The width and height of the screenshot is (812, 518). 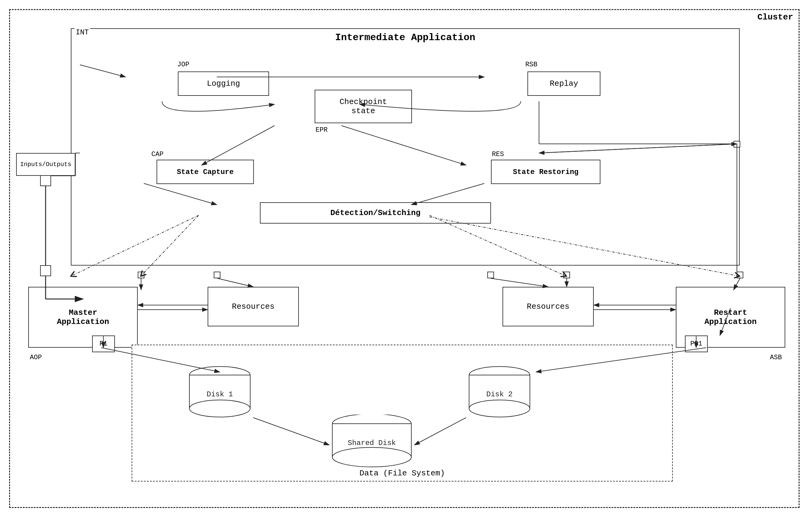 I want to click on svg-text: Shared Disk, so click(x=372, y=443).